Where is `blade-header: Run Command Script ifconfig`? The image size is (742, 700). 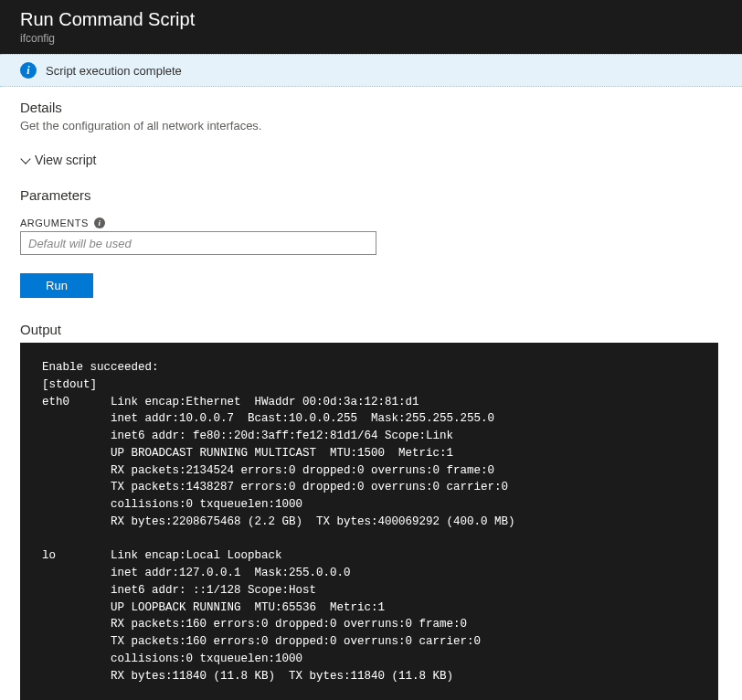
blade-header: Run Command Script ifconfig is located at coordinates (371, 27).